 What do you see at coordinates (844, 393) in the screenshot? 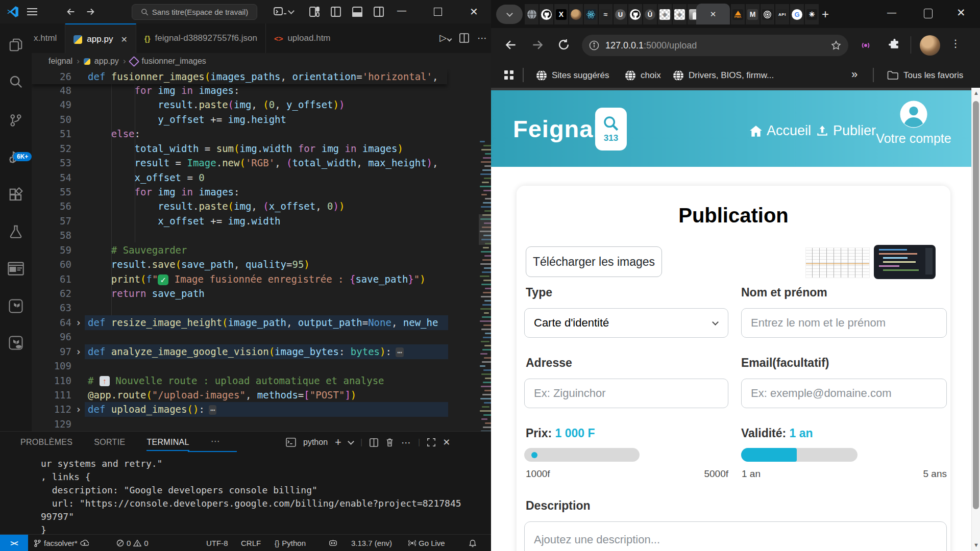
I see `email-input: Ex: exemple@domaine.com` at bounding box center [844, 393].